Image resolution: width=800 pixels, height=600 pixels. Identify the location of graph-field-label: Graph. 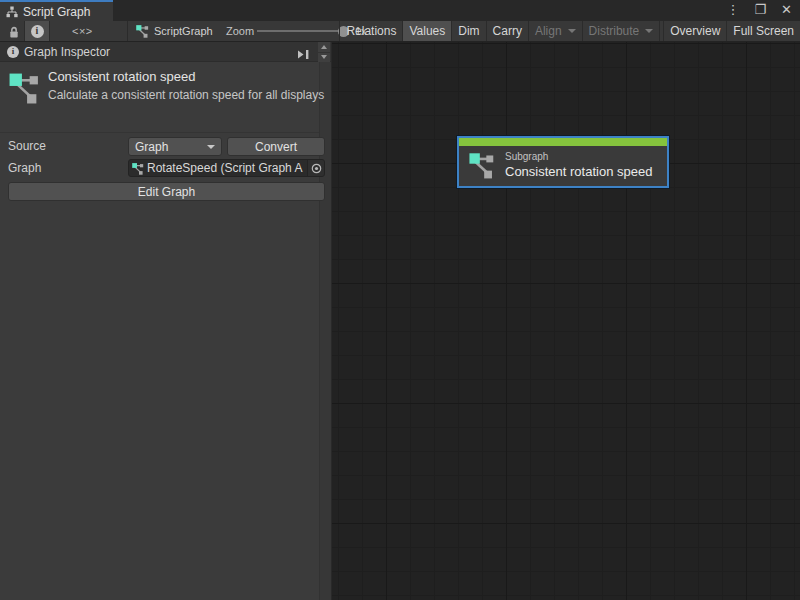
(24, 168).